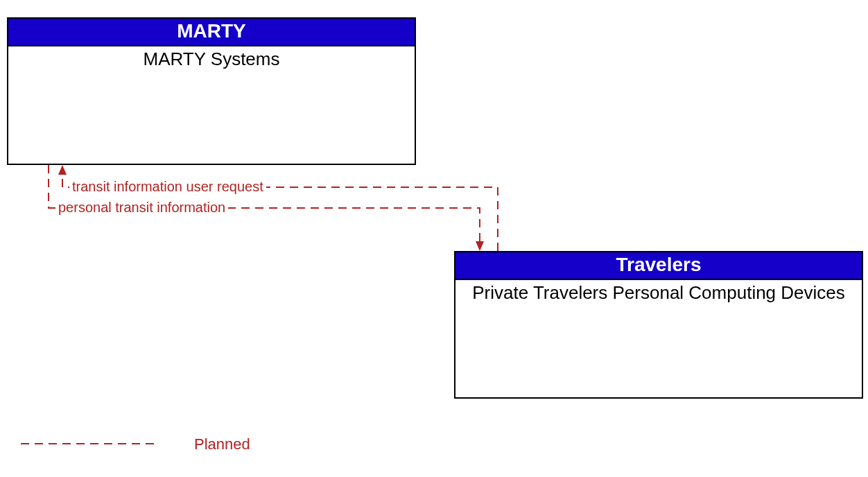  I want to click on entity-marty: MARTY MARTY Systems, so click(211, 92).